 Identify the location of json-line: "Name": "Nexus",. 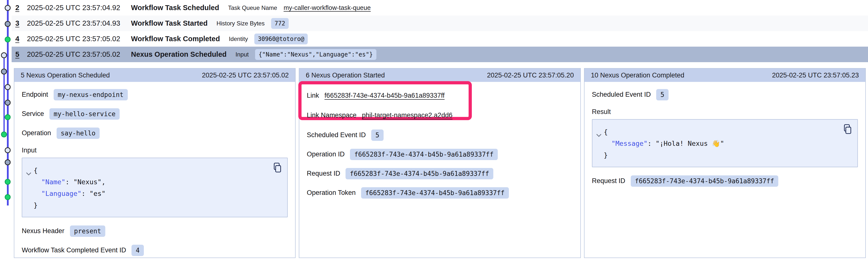
(157, 182).